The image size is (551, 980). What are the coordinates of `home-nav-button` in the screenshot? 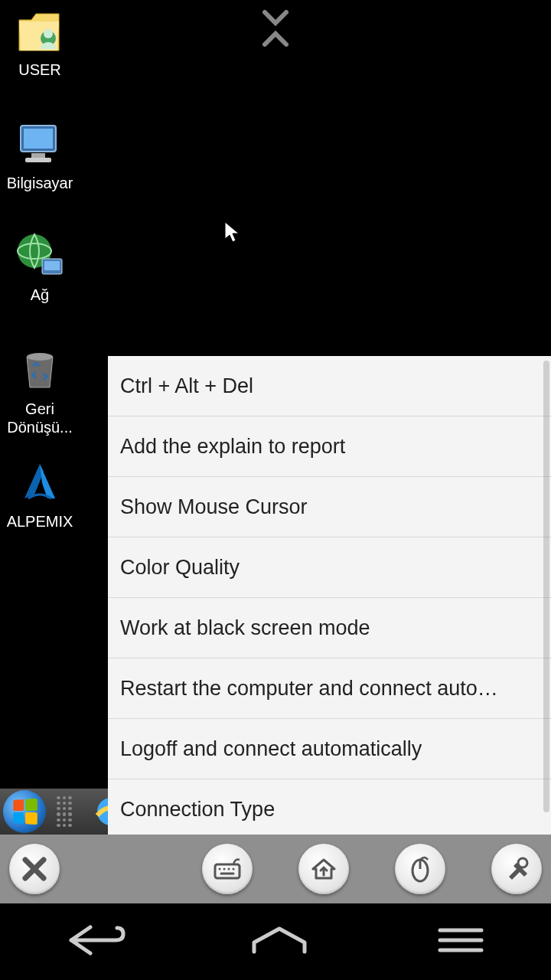 It's located at (279, 942).